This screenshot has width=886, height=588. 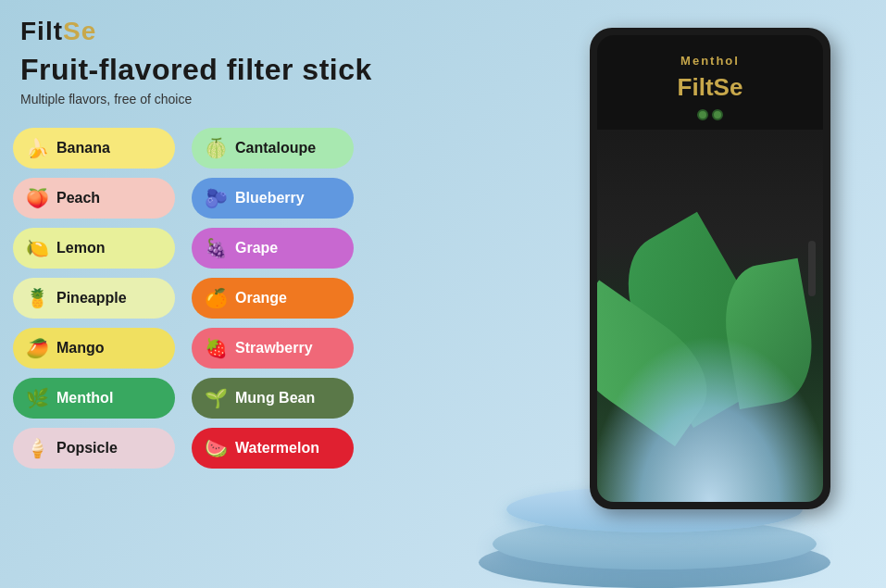 What do you see at coordinates (256, 248) in the screenshot?
I see `grape-label: Grape` at bounding box center [256, 248].